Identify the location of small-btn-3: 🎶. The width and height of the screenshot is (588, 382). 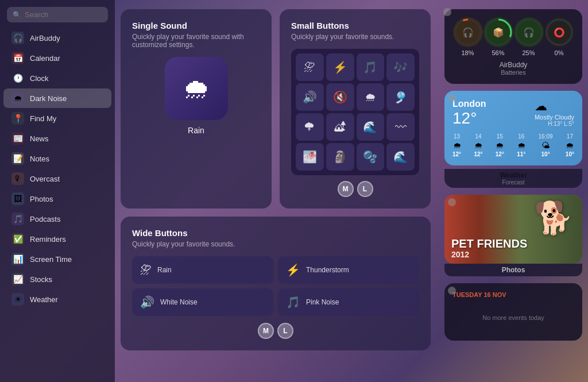
(401, 67).